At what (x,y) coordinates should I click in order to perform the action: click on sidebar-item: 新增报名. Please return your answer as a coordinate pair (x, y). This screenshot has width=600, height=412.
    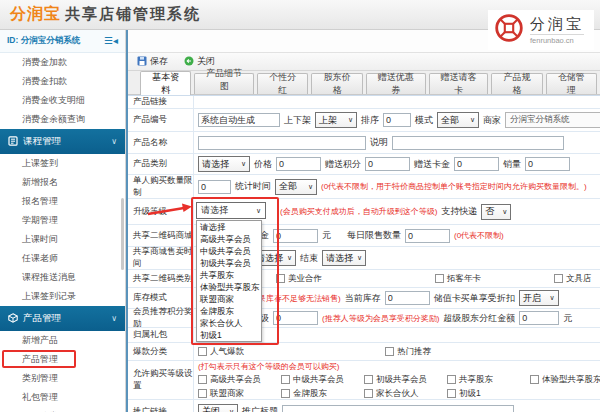
    Looking at the image, I should click on (62, 182).